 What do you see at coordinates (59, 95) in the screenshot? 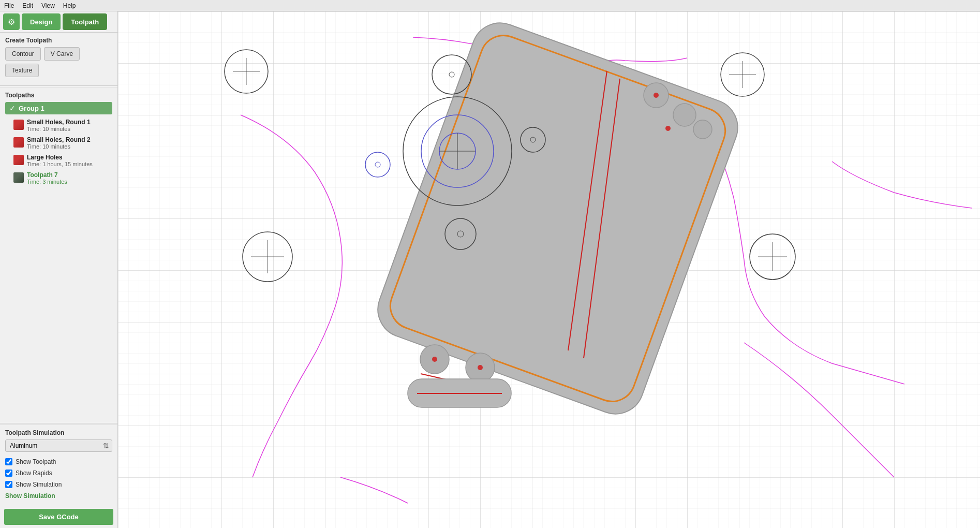
I see `toolpaths-title: Toolpaths` at bounding box center [59, 95].